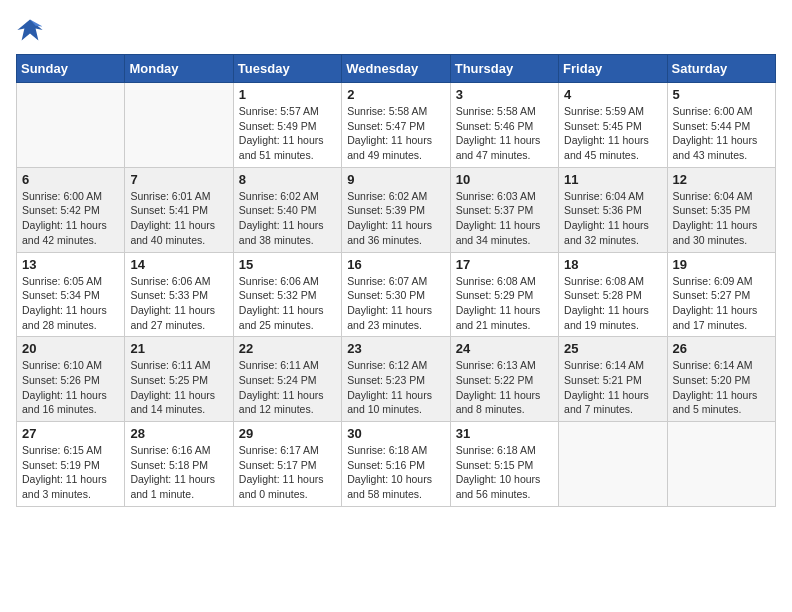  I want to click on day-number: 13, so click(70, 264).